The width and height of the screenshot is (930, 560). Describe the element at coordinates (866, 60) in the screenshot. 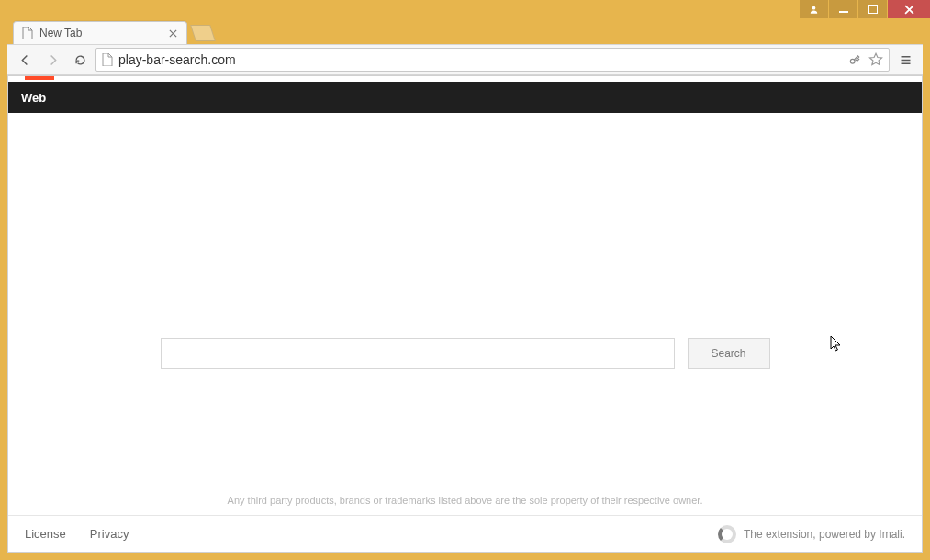

I see `omnibox-actions` at that location.